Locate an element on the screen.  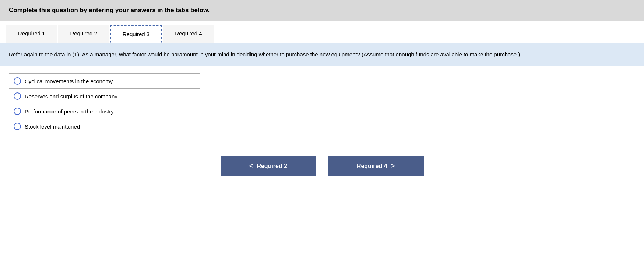
radio-performance is located at coordinates (17, 111).